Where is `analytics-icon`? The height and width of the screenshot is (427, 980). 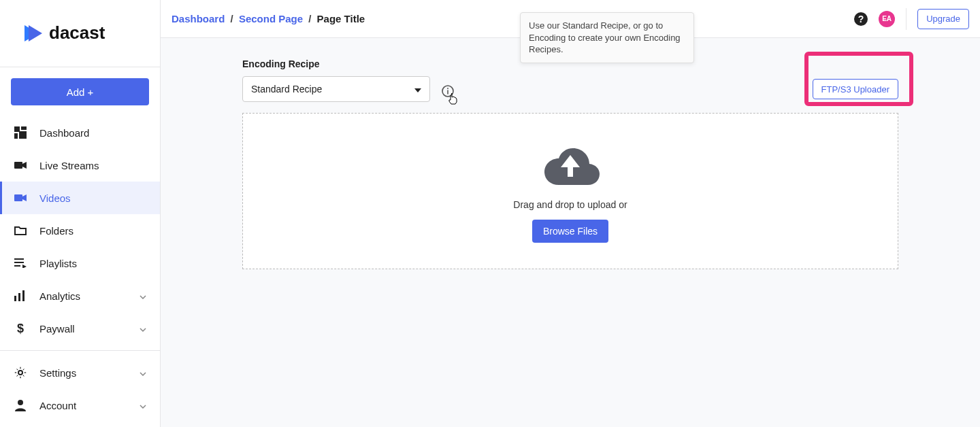
analytics-icon is located at coordinates (20, 296).